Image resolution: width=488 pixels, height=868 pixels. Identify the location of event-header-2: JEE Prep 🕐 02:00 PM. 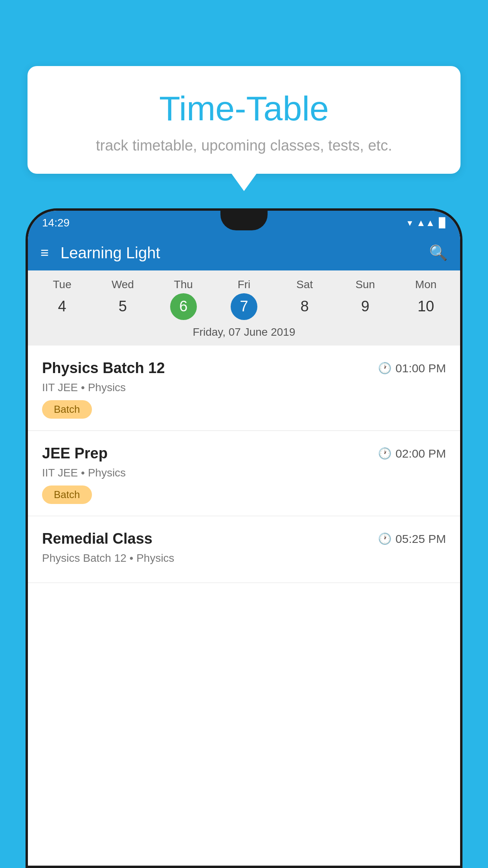
(244, 454).